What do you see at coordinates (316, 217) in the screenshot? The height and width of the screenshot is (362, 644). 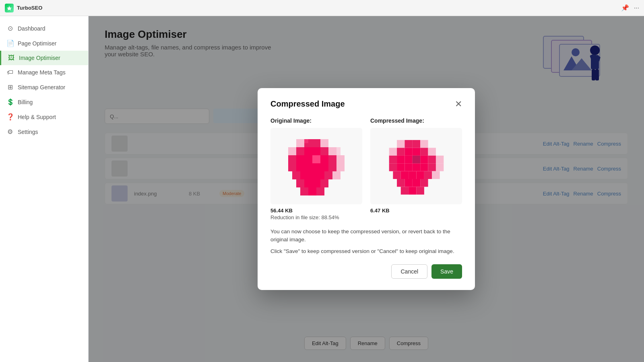 I see `reduction-info: Reduction in file size: 88.54%` at bounding box center [316, 217].